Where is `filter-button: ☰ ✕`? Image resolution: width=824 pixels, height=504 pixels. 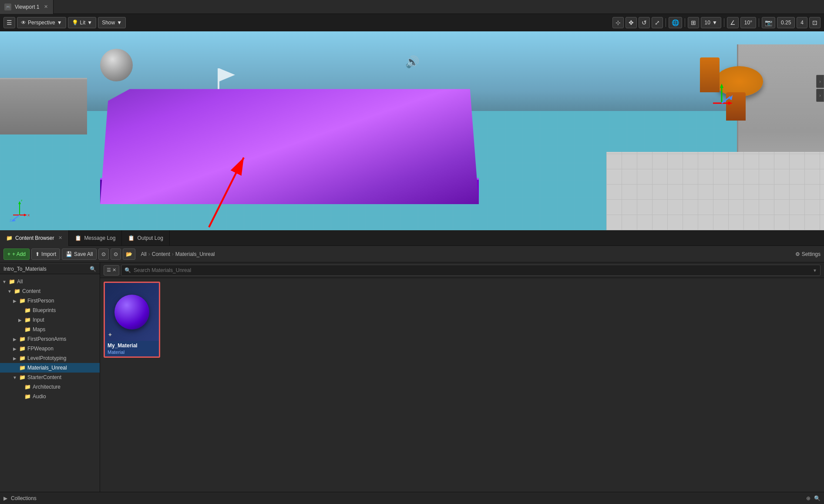 filter-button: ☰ ✕ is located at coordinates (111, 270).